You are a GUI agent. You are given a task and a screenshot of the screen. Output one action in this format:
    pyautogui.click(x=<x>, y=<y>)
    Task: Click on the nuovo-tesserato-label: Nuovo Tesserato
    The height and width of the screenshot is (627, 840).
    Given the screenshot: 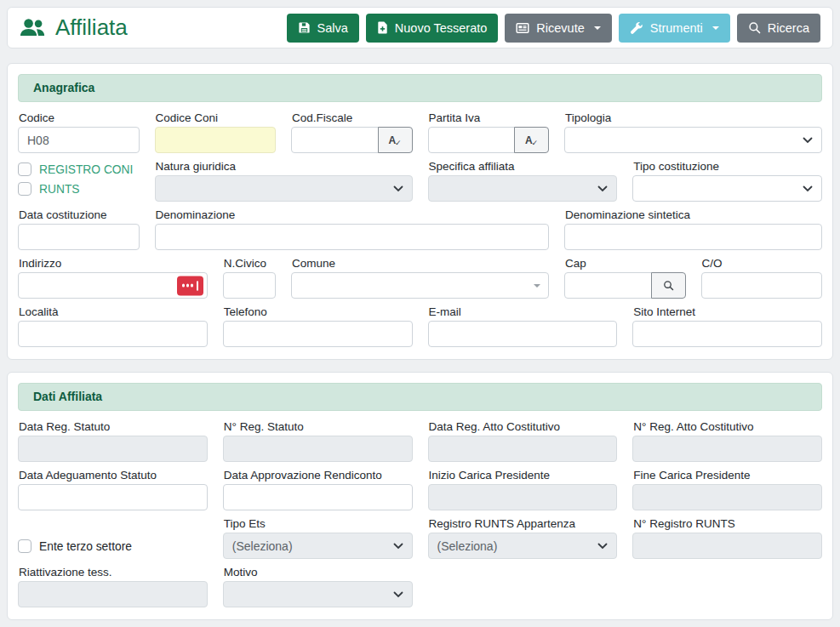 What is the action you would take?
    pyautogui.click(x=441, y=28)
    